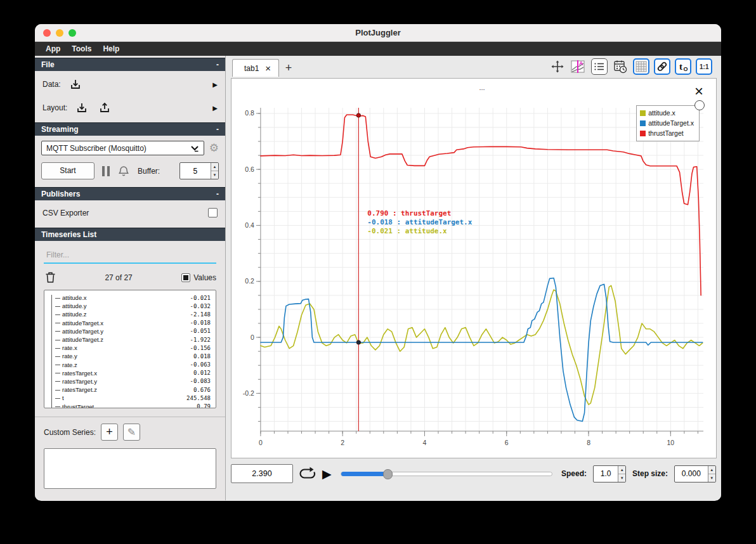  I want to click on csv-exporter-label: CSV Exporter, so click(66, 213).